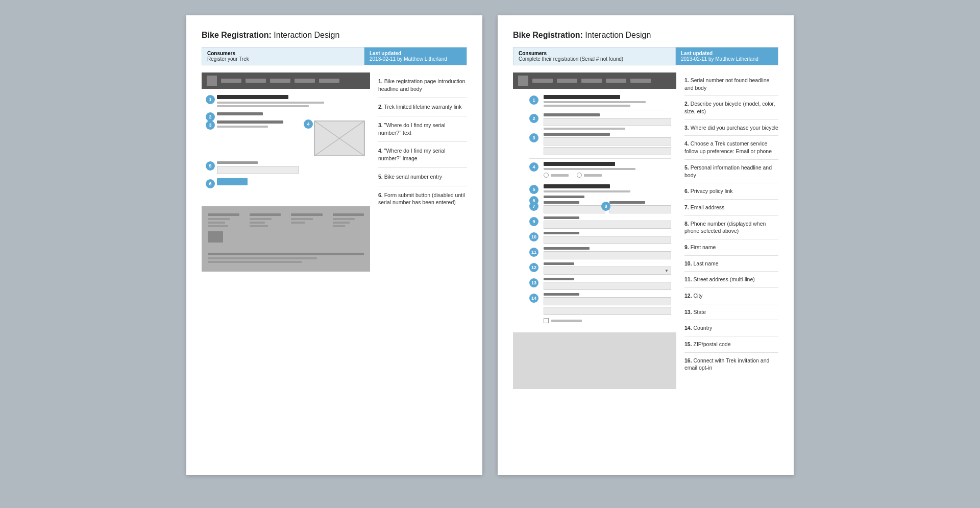 This screenshot has width=980, height=508. What do you see at coordinates (286, 258) in the screenshot?
I see `wf-footer-col5` at bounding box center [286, 258].